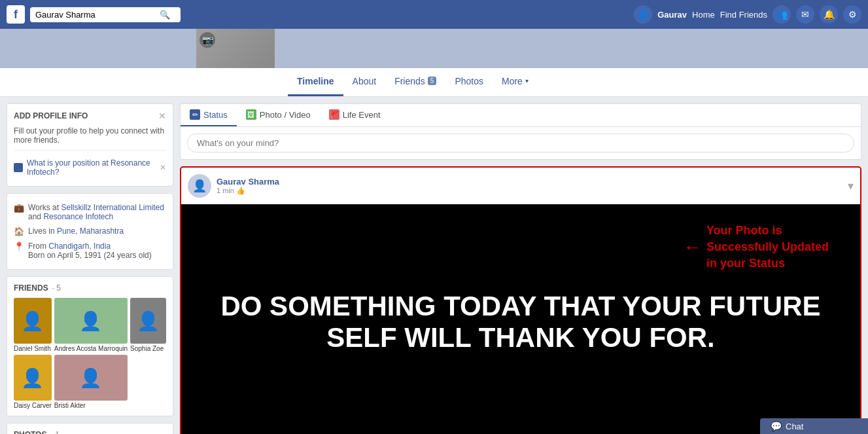 The height and width of the screenshot is (434, 868). What do you see at coordinates (90, 145) in the screenshot?
I see `add-profile-card: ADD PROFILE INFO ✕ Fill out your profile…` at bounding box center [90, 145].